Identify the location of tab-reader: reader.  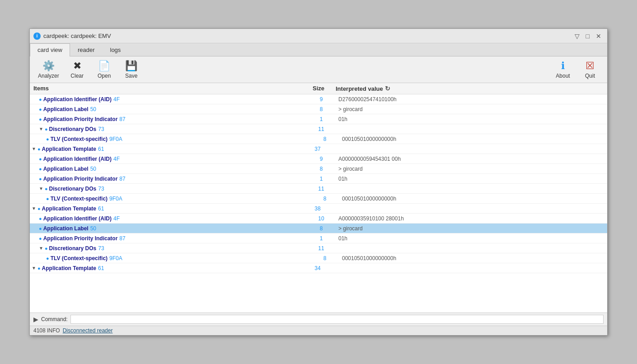
(86, 50).